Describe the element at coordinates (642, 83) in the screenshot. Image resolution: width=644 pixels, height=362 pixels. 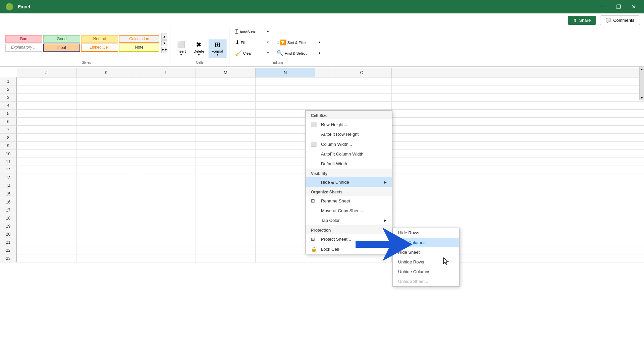
I see `ribbon-vscrollbar: ▲ ▼` at that location.